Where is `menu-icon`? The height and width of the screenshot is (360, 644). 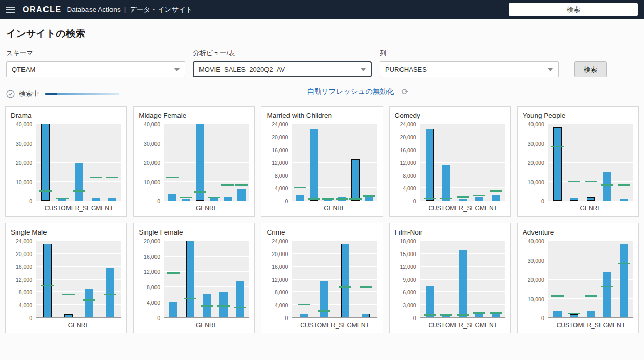
menu-icon is located at coordinates (11, 10).